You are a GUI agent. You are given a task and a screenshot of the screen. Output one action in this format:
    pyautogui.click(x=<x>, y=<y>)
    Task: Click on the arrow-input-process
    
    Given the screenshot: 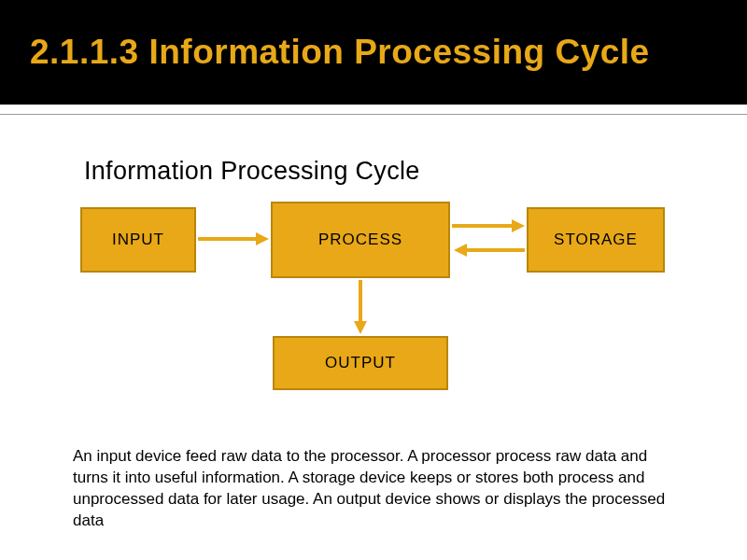 What is the action you would take?
    pyautogui.click(x=228, y=239)
    